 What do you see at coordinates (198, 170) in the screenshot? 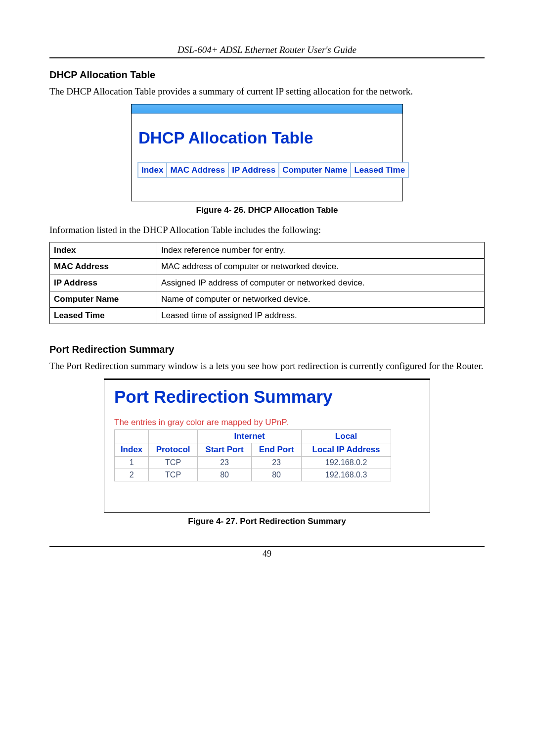
I see `dhcp-col-mac: MAC Address` at bounding box center [198, 170].